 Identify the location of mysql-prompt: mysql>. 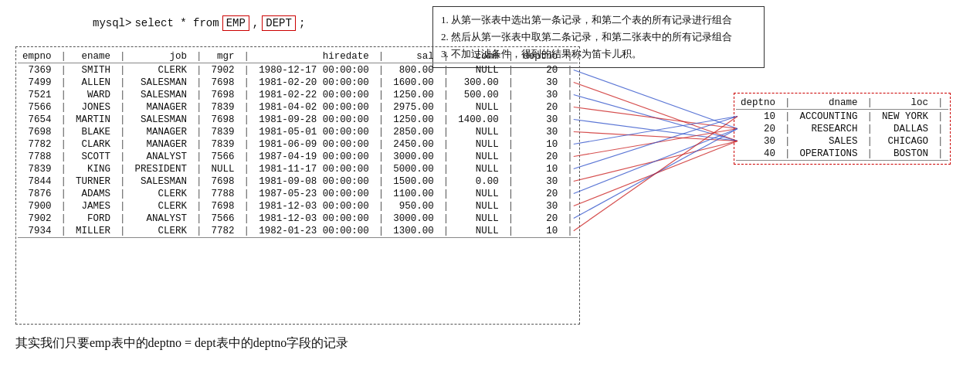
(112, 23).